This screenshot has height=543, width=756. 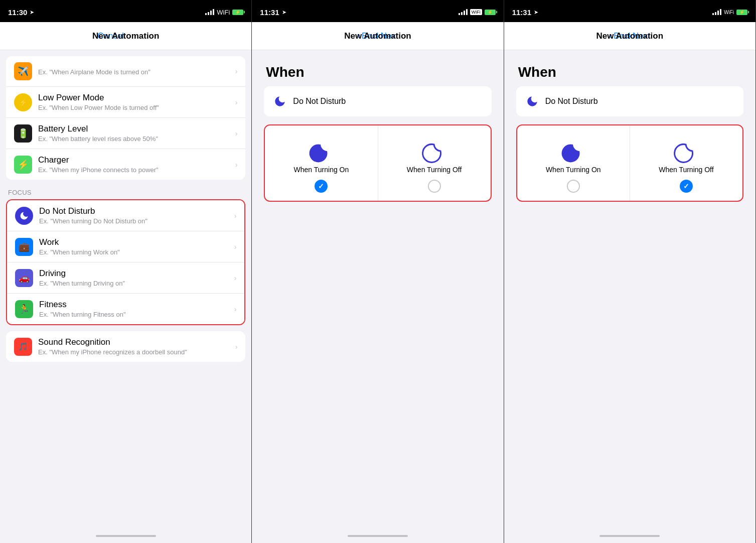 I want to click on lowpower-icon: ⚡, so click(x=23, y=102).